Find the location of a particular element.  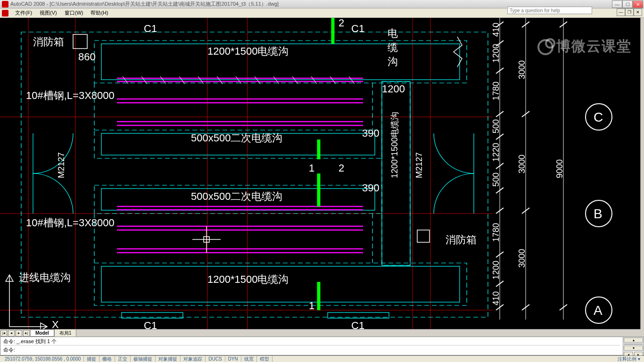

minimize-button: — is located at coordinates (617, 4).